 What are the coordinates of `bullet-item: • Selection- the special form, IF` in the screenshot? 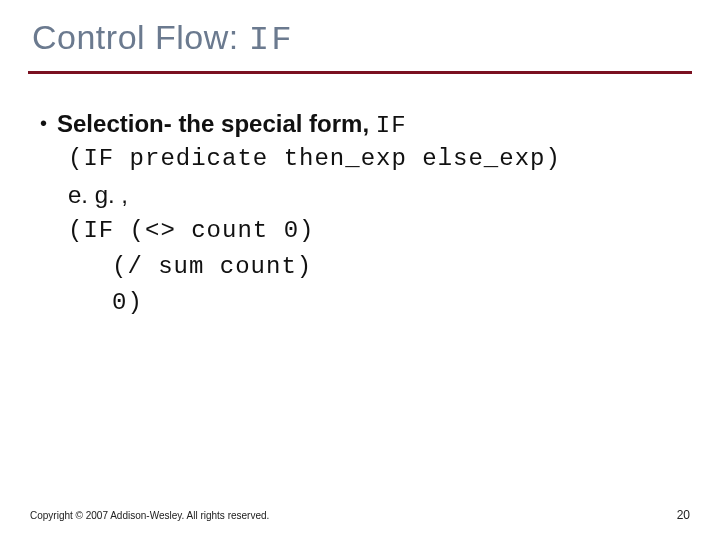 It's located at (360, 124).